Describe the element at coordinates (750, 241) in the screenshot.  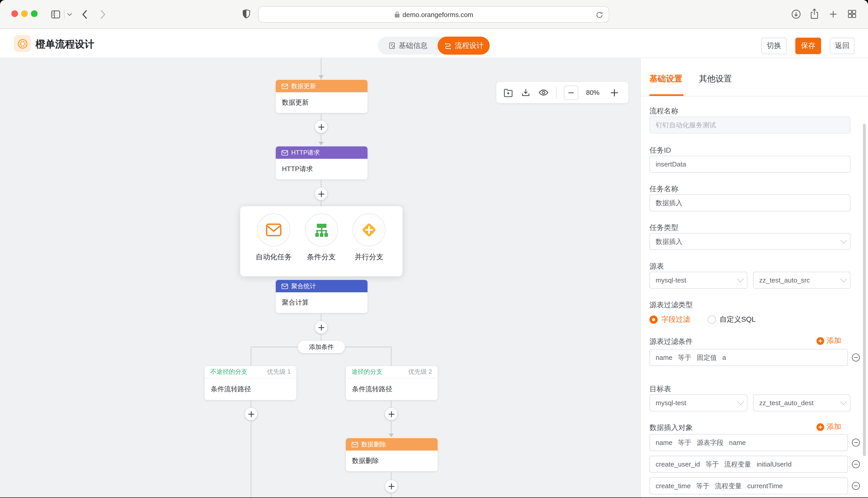
I see `task-type-select: 数据插入` at that location.